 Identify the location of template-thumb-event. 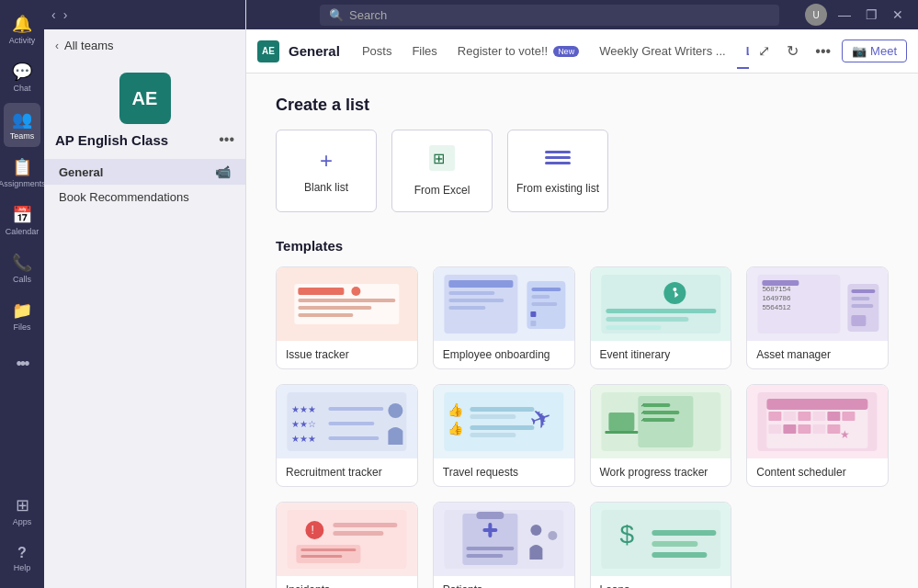
(662, 304).